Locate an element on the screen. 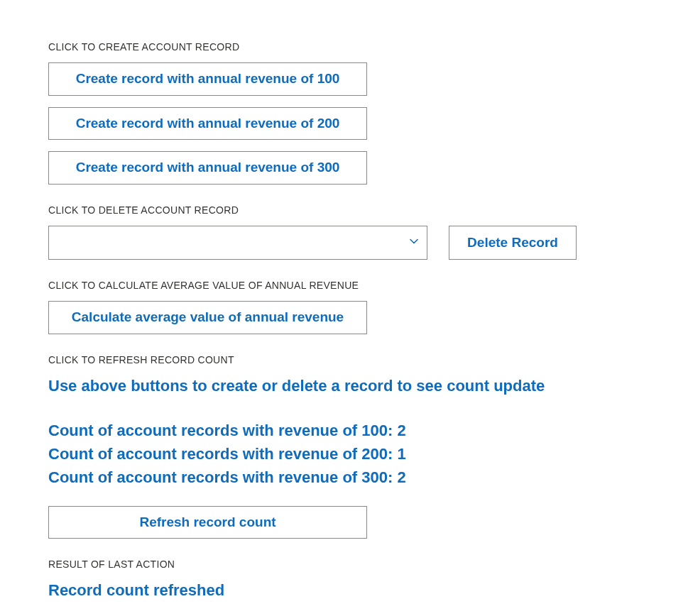  delete-section-heading: CLICK TO DELETE ACCOUNT RECORD is located at coordinates (346, 210).